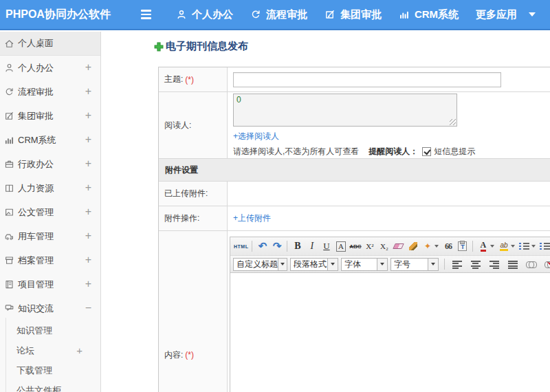 Image resolution: width=550 pixels, height=392 pixels. Describe the element at coordinates (34, 371) in the screenshot. I see `sidebar-subitem-label: 下载管理` at that location.